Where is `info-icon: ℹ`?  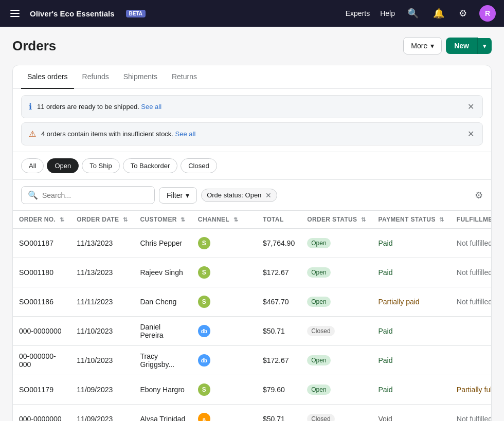
info-icon: ℹ is located at coordinates (30, 107).